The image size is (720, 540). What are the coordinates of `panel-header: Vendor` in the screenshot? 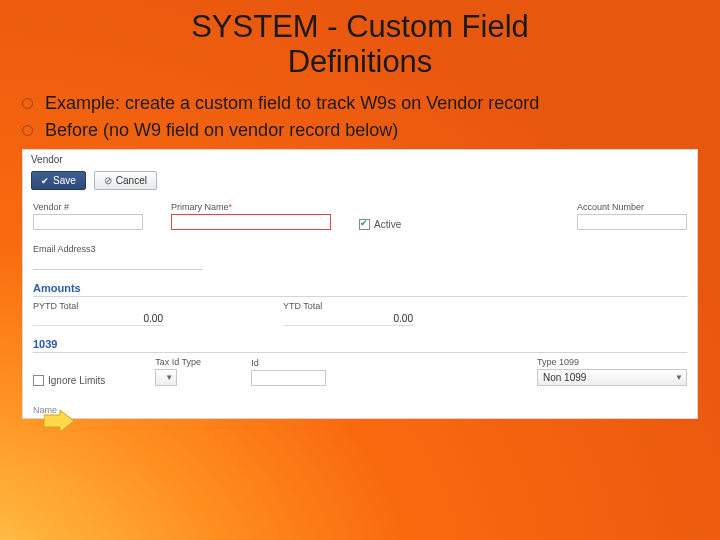 It's located at (360, 158).